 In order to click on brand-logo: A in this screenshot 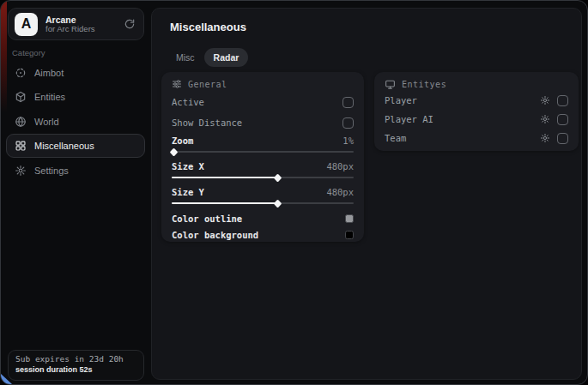, I will do `click(26, 24)`.